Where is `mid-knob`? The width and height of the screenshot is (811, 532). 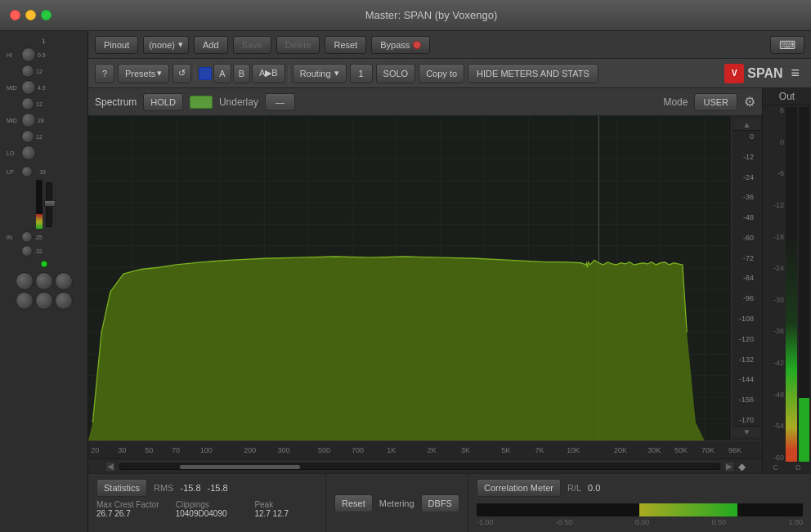 mid-knob is located at coordinates (29, 87).